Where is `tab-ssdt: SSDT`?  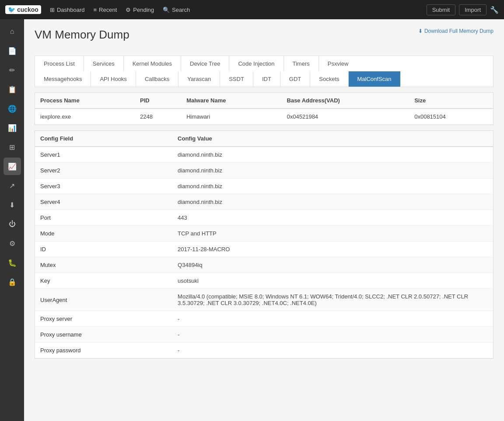 tab-ssdt: SSDT is located at coordinates (237, 79).